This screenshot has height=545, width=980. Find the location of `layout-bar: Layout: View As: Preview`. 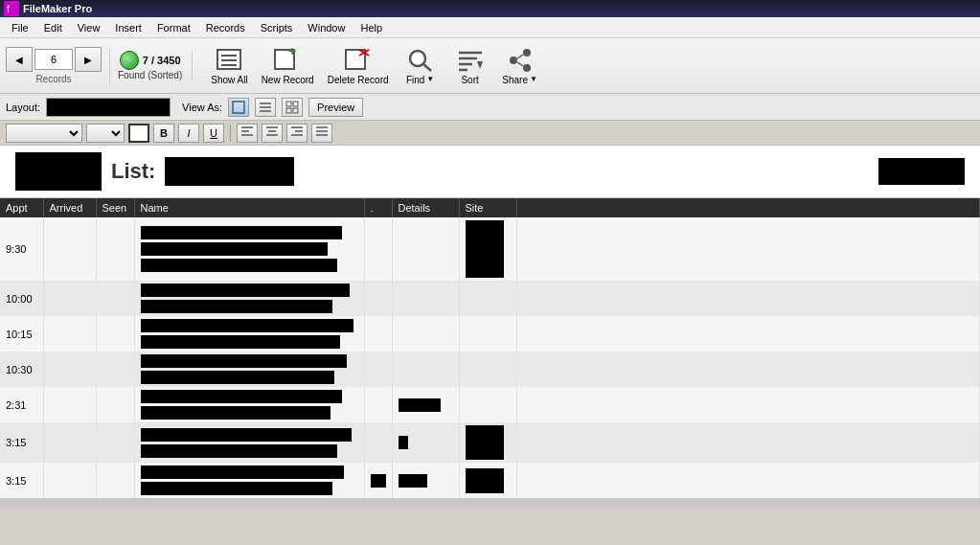

layout-bar: Layout: View As: Preview is located at coordinates (490, 107).